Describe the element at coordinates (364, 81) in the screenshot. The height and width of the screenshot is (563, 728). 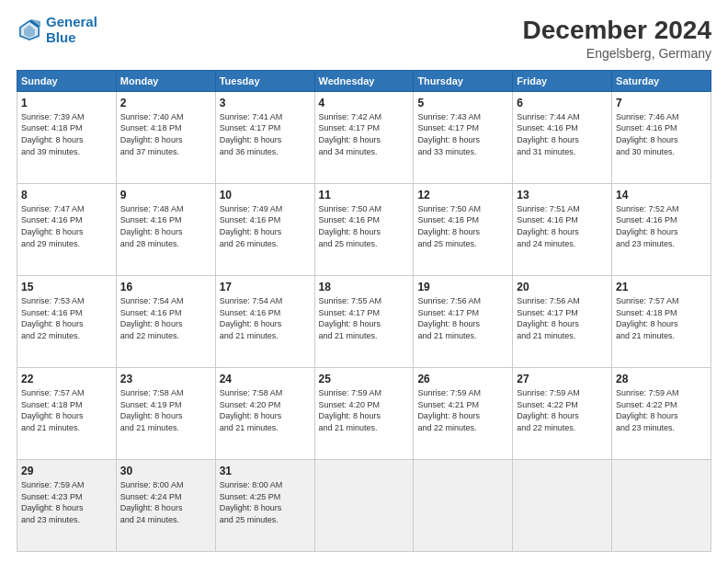
I see `header-row: Sunday Monday Tuesday Wednesday Thursday…` at that location.